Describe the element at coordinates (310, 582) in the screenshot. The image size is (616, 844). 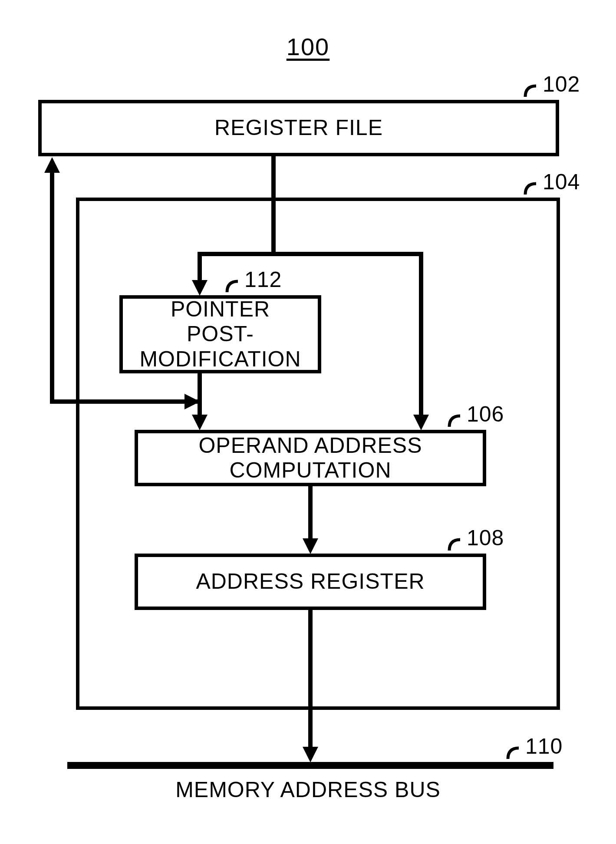
I see `address-register-label: ADDRESS REGISTER` at that location.